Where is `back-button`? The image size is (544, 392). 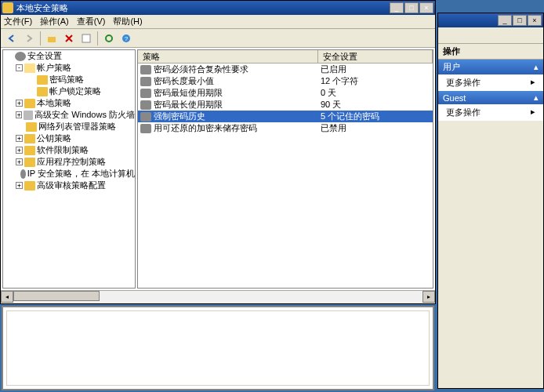
back-button is located at coordinates (12, 38).